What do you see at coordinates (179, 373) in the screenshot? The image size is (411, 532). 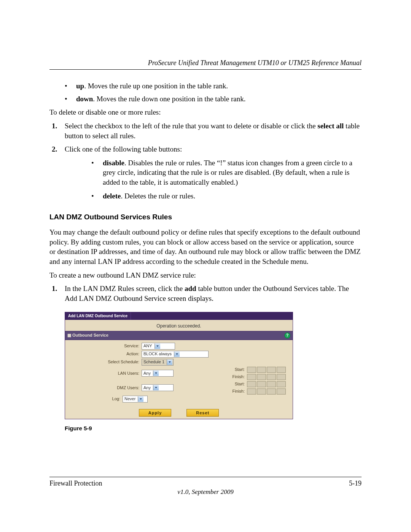 I see `row-lan-users: LAN Users: Any Start:` at bounding box center [179, 373].